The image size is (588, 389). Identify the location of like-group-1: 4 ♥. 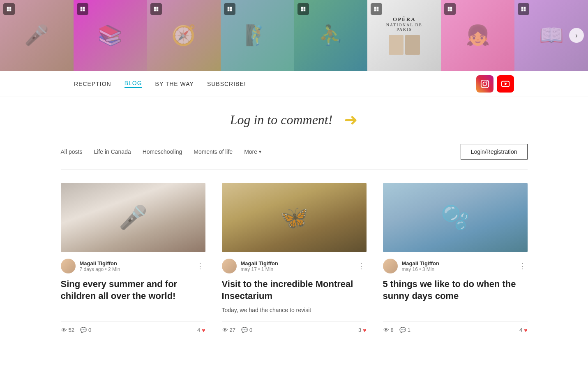
(201, 330).